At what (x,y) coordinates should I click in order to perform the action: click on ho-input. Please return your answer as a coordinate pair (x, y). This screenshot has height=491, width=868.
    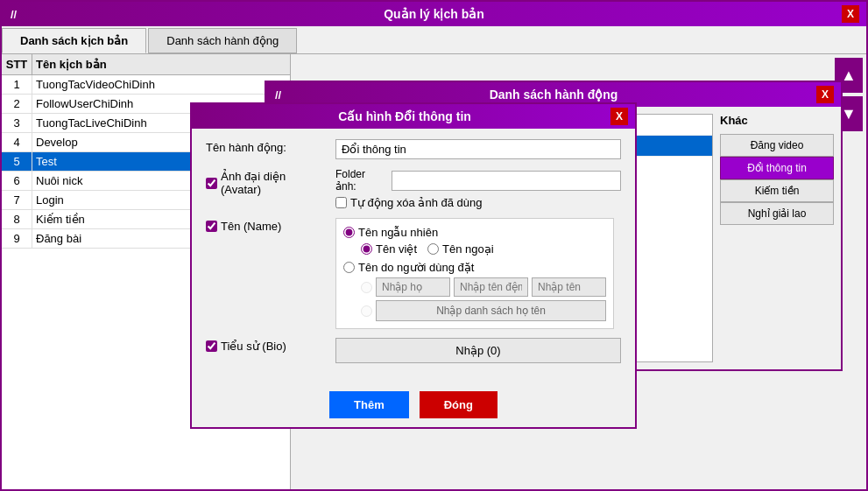
    Looking at the image, I should click on (413, 287).